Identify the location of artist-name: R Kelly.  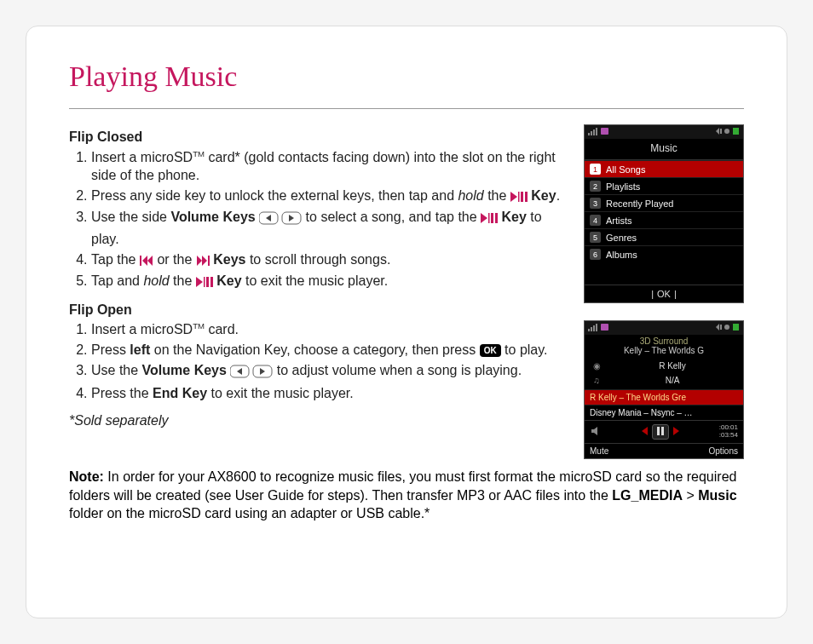
(672, 366).